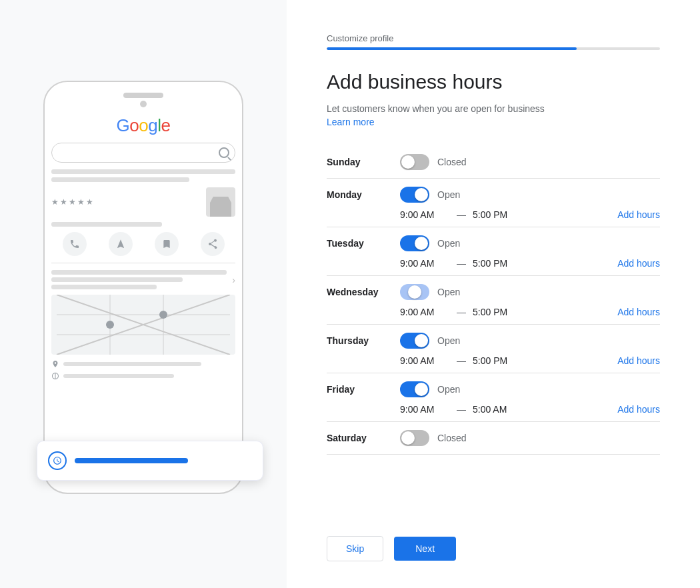 The width and height of the screenshot is (700, 588). What do you see at coordinates (167, 244) in the screenshot?
I see `phone-save-btn` at bounding box center [167, 244].